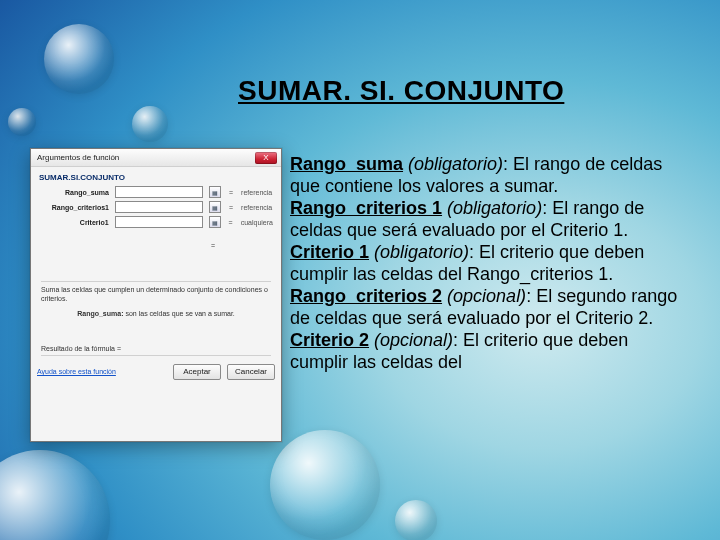 This screenshot has width=720, height=540. What do you see at coordinates (366, 208) in the screenshot?
I see `definition-name: Rango_criterios 1` at bounding box center [366, 208].